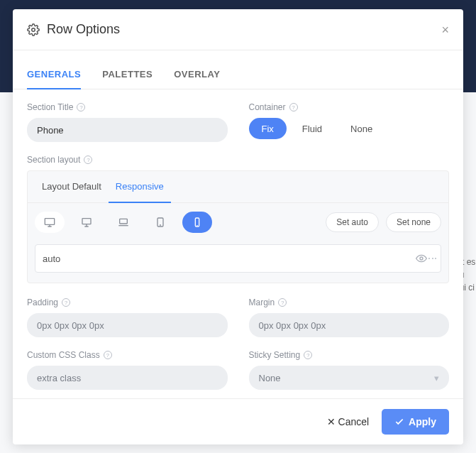  I want to click on device-desktop-icon, so click(87, 222).